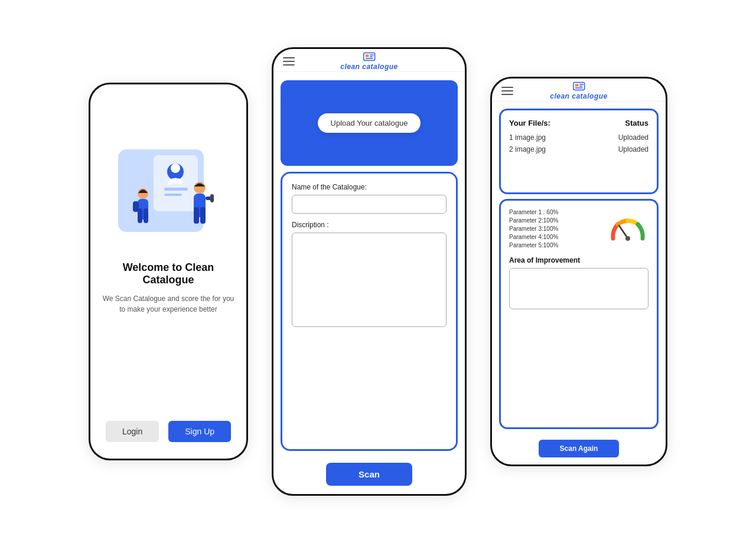 The width and height of the screenshot is (756, 543). What do you see at coordinates (579, 149) in the screenshot?
I see `file-row-2: 2 image.jpg Uploaded` at bounding box center [579, 149].